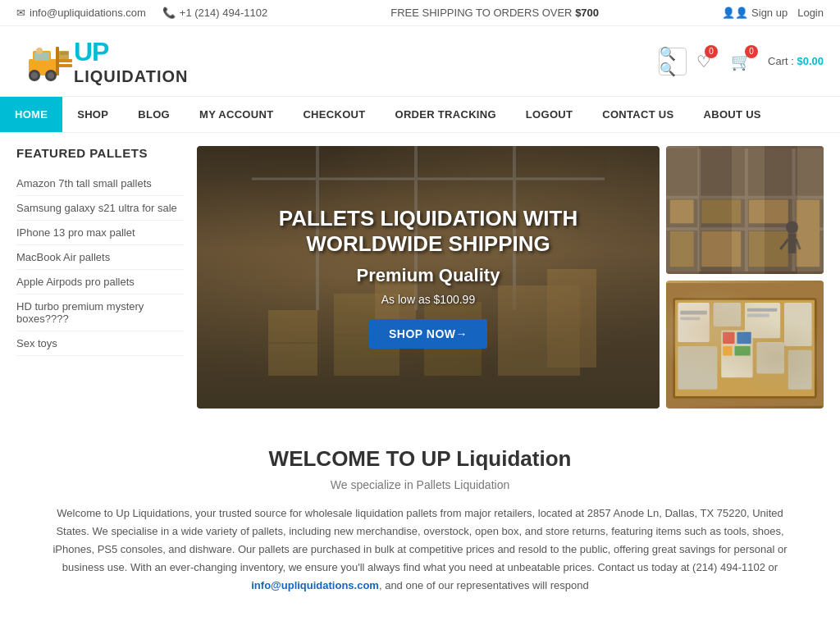  Describe the element at coordinates (428, 218) in the screenshot. I see `hero-line1: PALLETS LIQUIDATION WITH` at that location.